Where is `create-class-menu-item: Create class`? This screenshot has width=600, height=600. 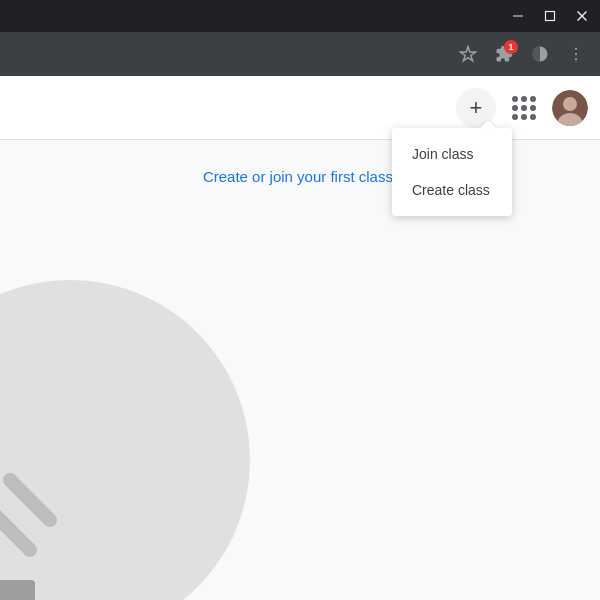
create-class-menu-item: Create class is located at coordinates (452, 190).